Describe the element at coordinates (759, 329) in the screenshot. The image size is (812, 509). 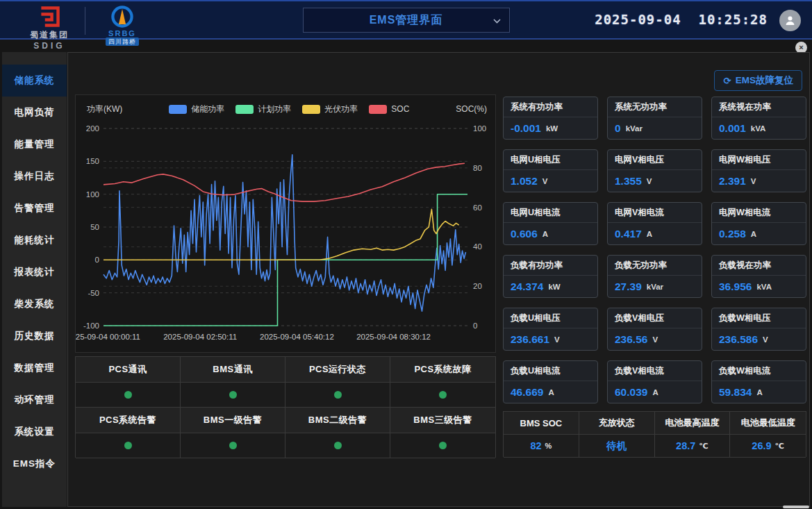
I see `metric-card: 负载W相电压236.586V` at that location.